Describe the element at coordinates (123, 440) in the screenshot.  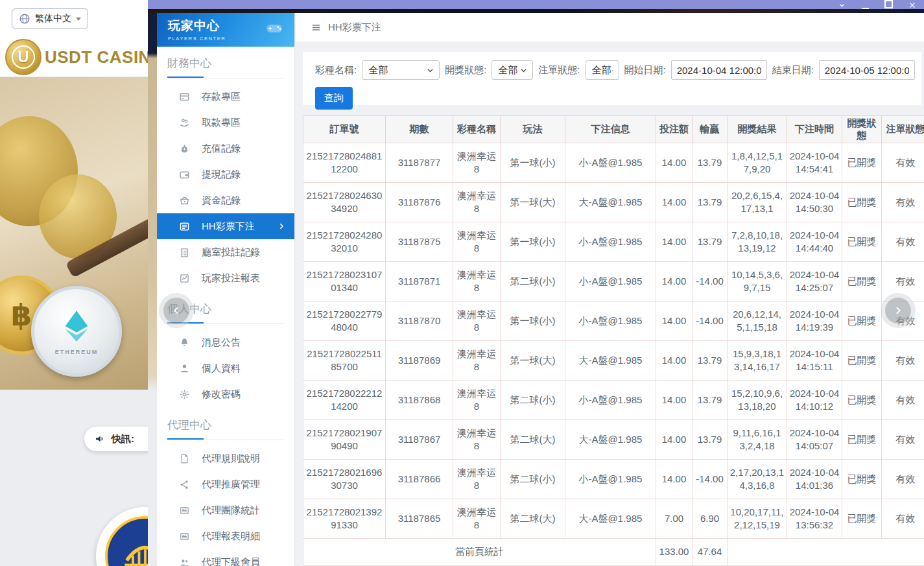
I see `ticker-label: 快訊:` at that location.